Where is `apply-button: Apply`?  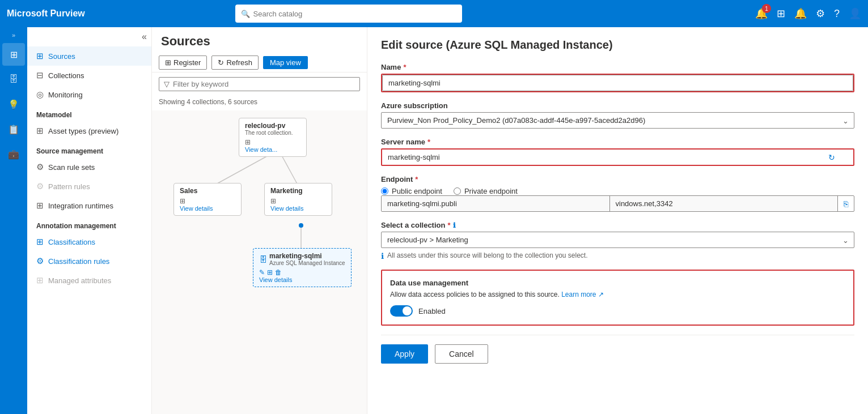
apply-button: Apply is located at coordinates (405, 354).